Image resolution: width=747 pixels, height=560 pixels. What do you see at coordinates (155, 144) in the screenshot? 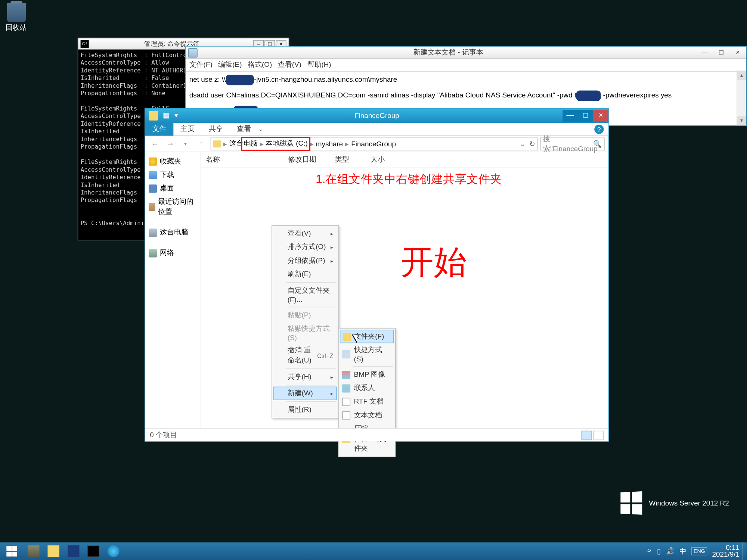
I see `nav-back-button: ←` at bounding box center [155, 144].